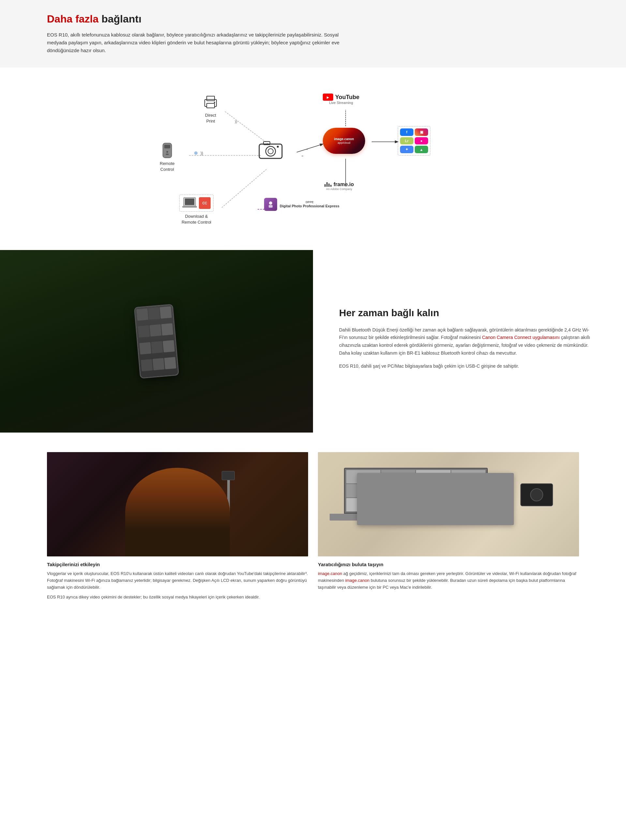  I want to click on frameio-bars-icon, so click(328, 185).